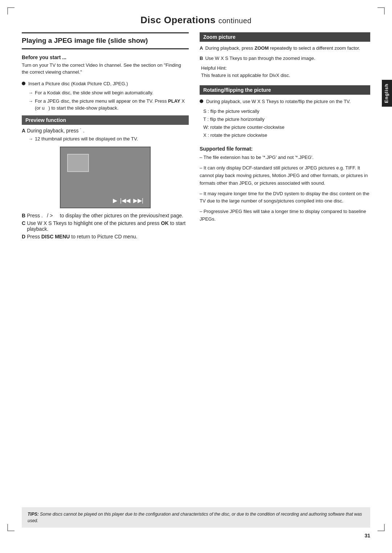  Describe the element at coordinates (78, 84) in the screenshot. I see `bullet-insert-text: Insert a Picture disc (Kodak Picture CD,…` at that location.